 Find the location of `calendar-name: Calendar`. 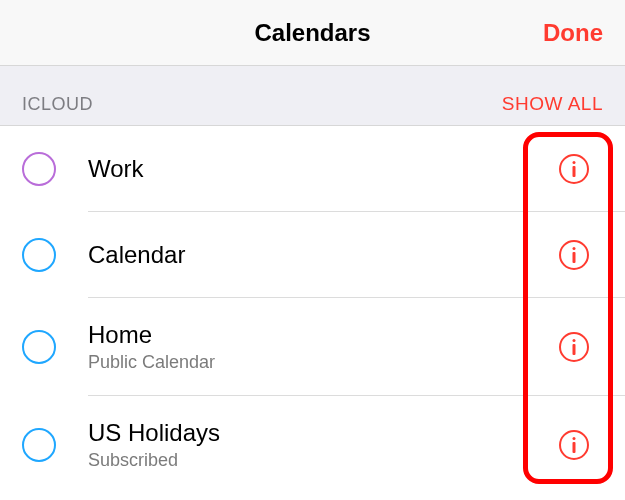

calendar-name: Calendar is located at coordinates (324, 256).